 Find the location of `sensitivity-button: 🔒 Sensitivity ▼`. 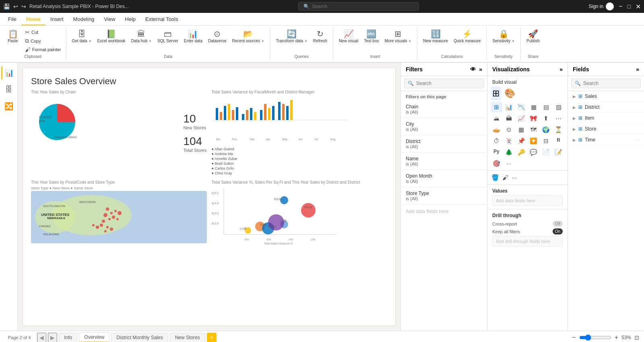

sensitivity-button: 🔒 Sensitivity ▼ is located at coordinates (504, 37).